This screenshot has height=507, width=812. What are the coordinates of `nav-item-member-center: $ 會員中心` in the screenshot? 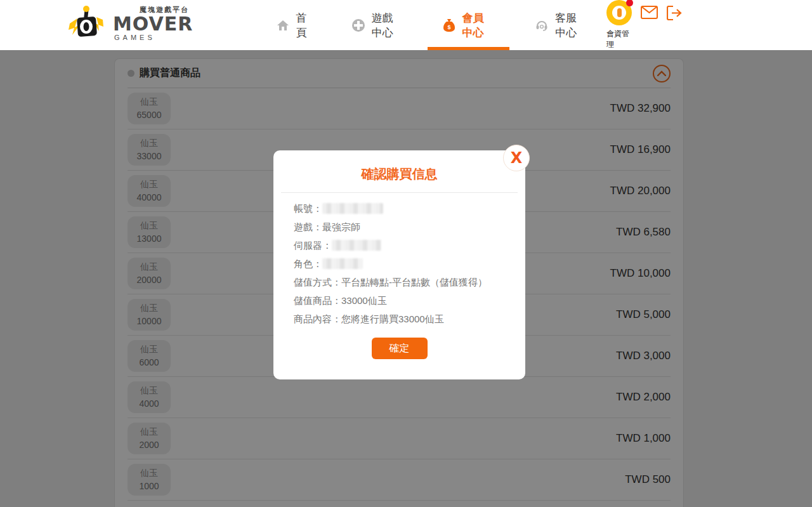 It's located at (468, 25).